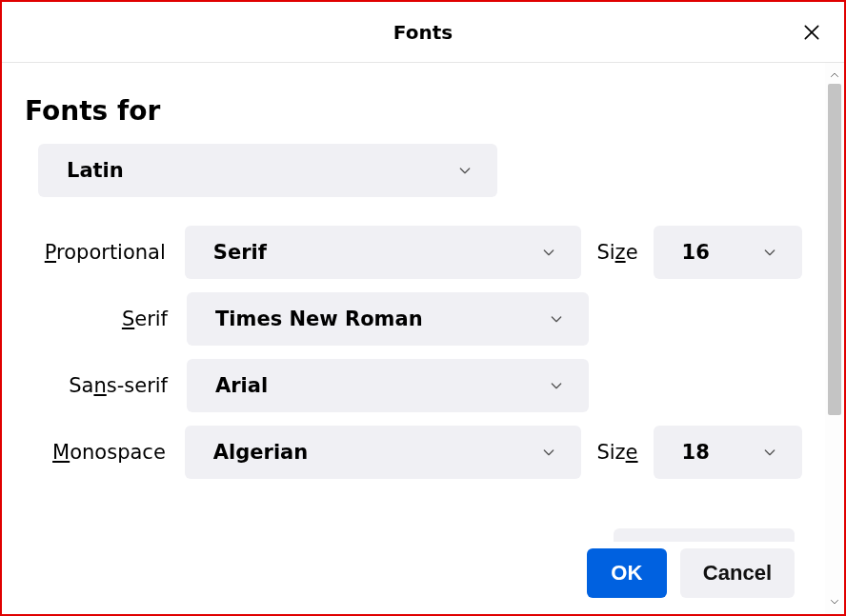 The height and width of the screenshot is (616, 846). I want to click on proportional-font-value: Serif, so click(240, 252).